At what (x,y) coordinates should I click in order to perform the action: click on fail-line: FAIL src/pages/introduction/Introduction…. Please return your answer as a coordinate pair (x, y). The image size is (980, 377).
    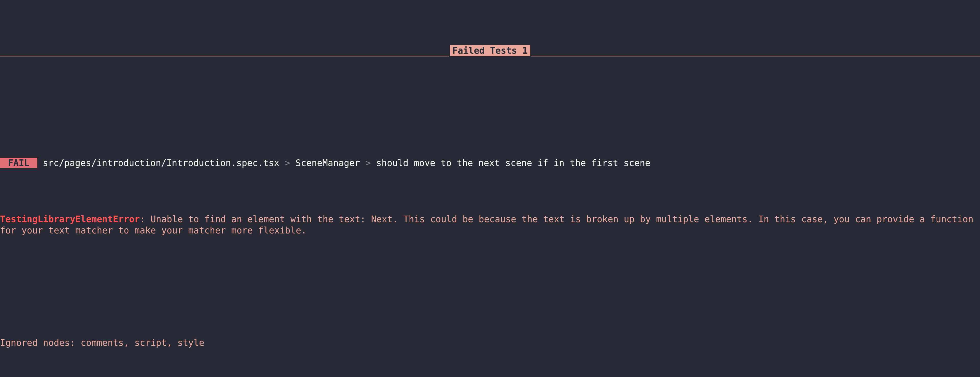
    Looking at the image, I should click on (490, 163).